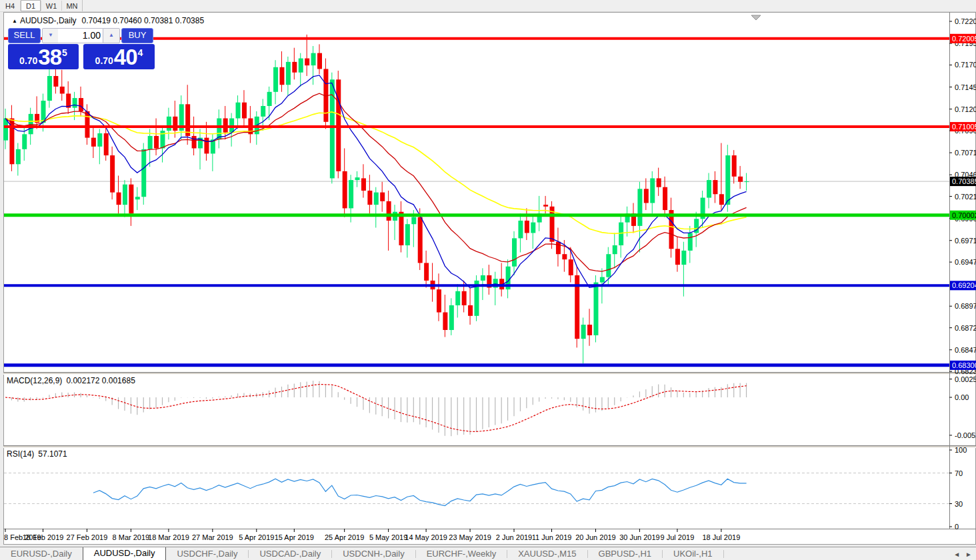 This screenshot has width=976, height=560. What do you see at coordinates (28, 61) in the screenshot?
I see `sell-price-prefix: 0.70` at bounding box center [28, 61].